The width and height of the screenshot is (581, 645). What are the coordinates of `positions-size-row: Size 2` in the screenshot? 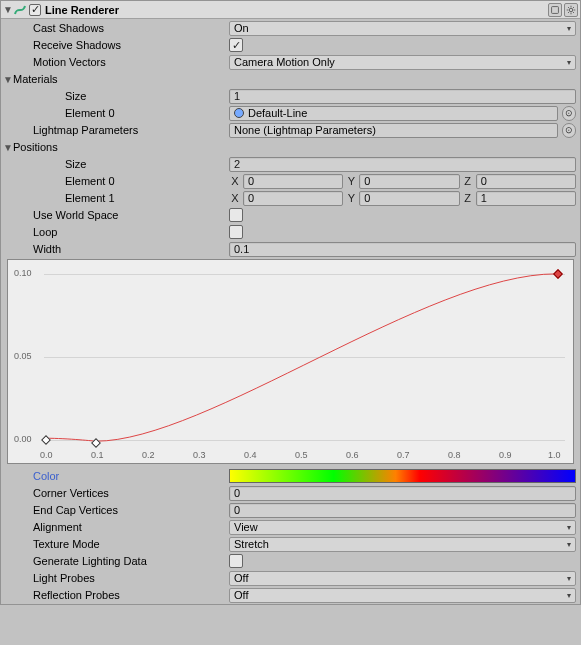 It's located at (290, 164).